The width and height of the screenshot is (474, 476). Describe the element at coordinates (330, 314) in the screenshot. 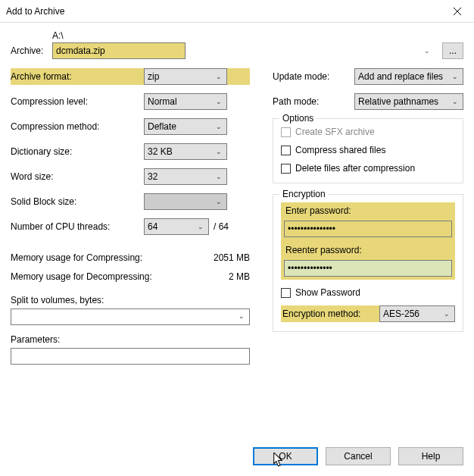

I see `enc-method-label: Encryption method:` at that location.